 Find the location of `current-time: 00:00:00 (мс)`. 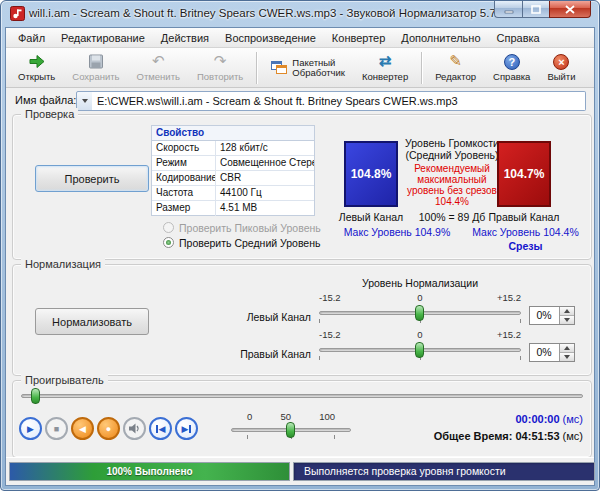

current-time: 00:00:00 (мс) is located at coordinates (498, 419).